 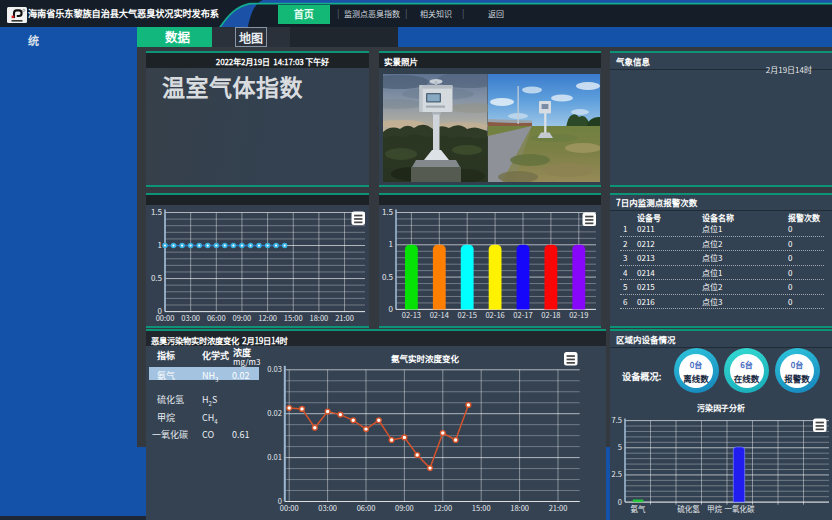 I want to click on svg-text: 0.03, so click(x=274, y=368).